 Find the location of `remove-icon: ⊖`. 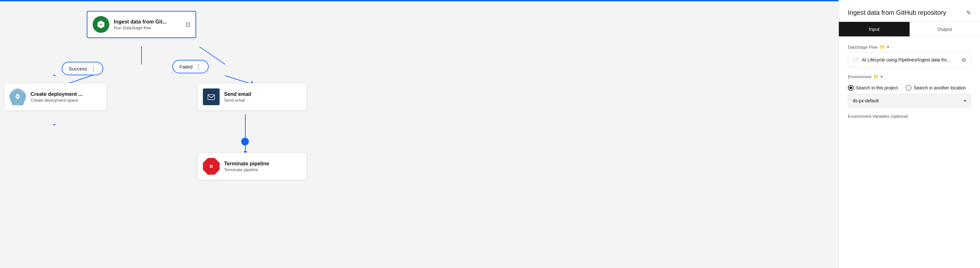

remove-icon: ⊖ is located at coordinates (964, 60).